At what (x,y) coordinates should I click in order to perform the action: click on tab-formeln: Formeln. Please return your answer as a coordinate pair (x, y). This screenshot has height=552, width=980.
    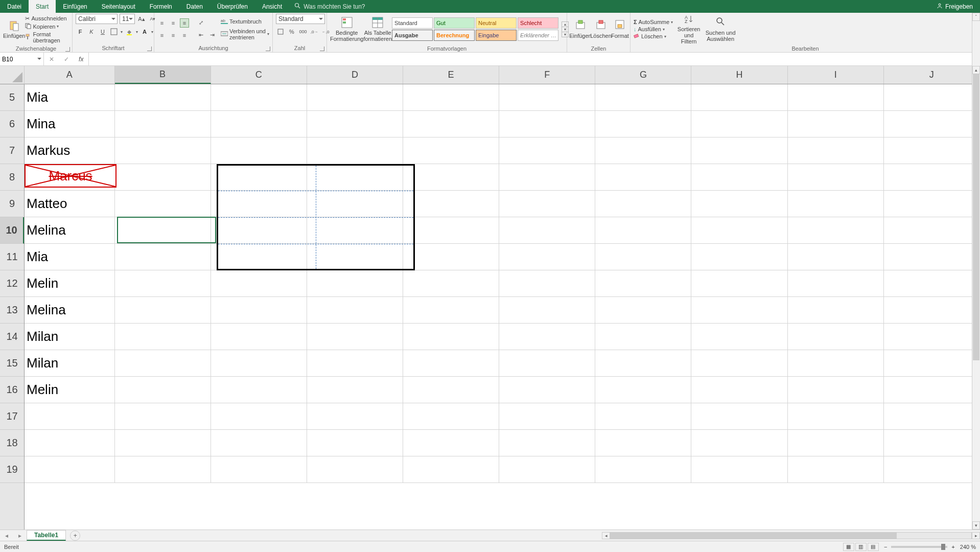
    Looking at the image, I should click on (161, 6).